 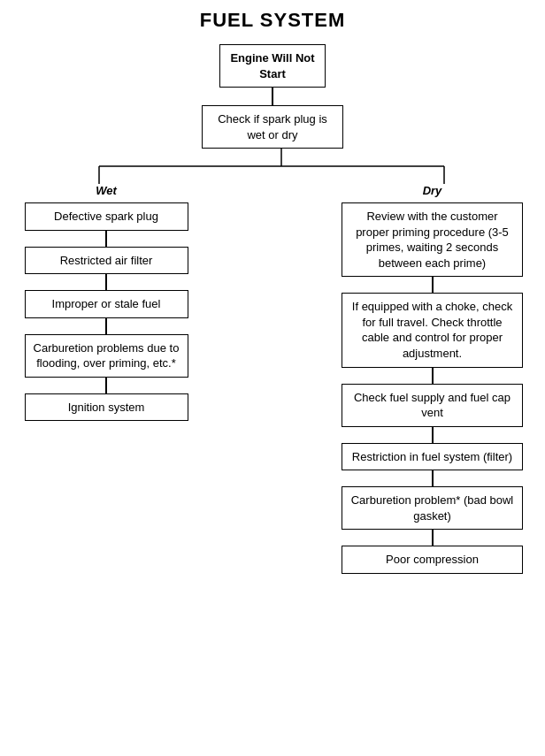 I want to click on right-box-1: If equipped with a choke, check for full…, so click(x=432, y=330).